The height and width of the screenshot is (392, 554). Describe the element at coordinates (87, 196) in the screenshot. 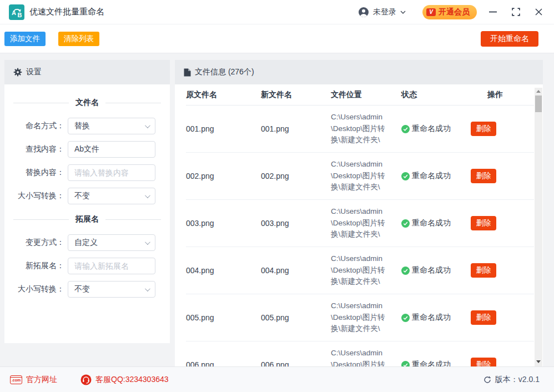

I see `field-case-convert-name: 大小写转换： 不变` at that location.